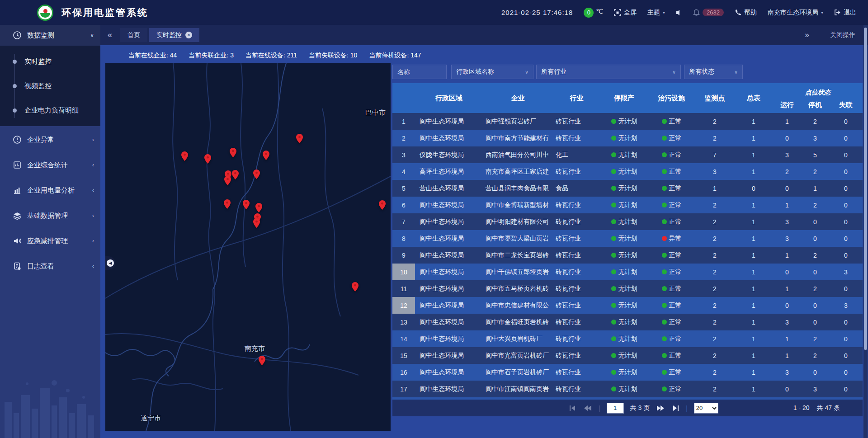 The width and height of the screenshot is (868, 438). I want to click on theme-dropdown: 主题 ▾, so click(656, 13).